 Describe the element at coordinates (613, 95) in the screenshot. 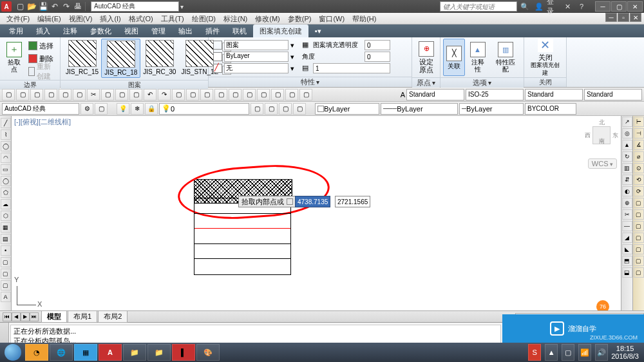

I see `mlstyle-select: Standard` at that location.